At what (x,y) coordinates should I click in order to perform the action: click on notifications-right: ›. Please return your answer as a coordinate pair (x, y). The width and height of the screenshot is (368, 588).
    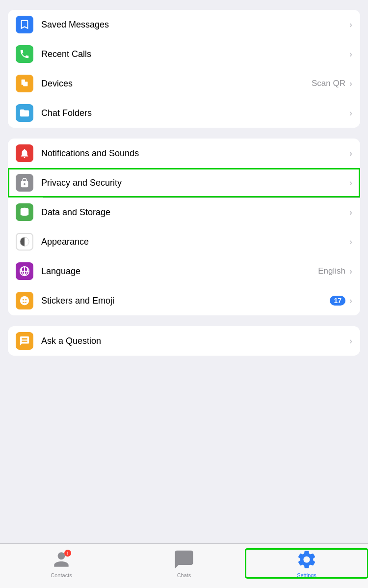
    Looking at the image, I should click on (350, 153).